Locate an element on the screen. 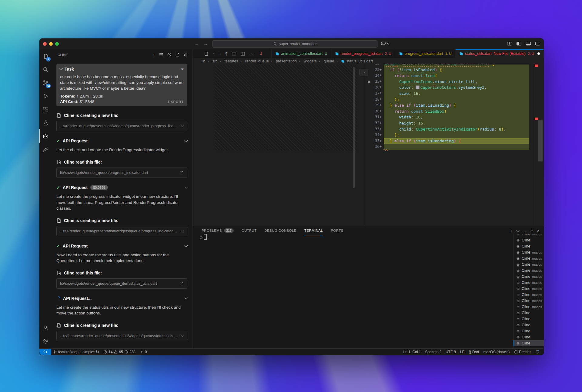  sidebar-item-explorer: 1 is located at coordinates (45, 56).